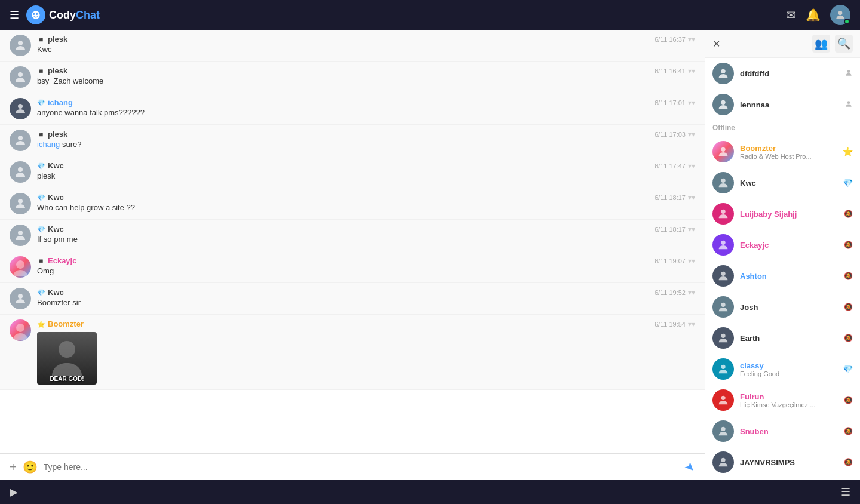 This screenshot has width=860, height=504. What do you see at coordinates (366, 229) in the screenshot?
I see `message-header: 💎Kwc 6/11 18:17 ▾▾` at bounding box center [366, 229].